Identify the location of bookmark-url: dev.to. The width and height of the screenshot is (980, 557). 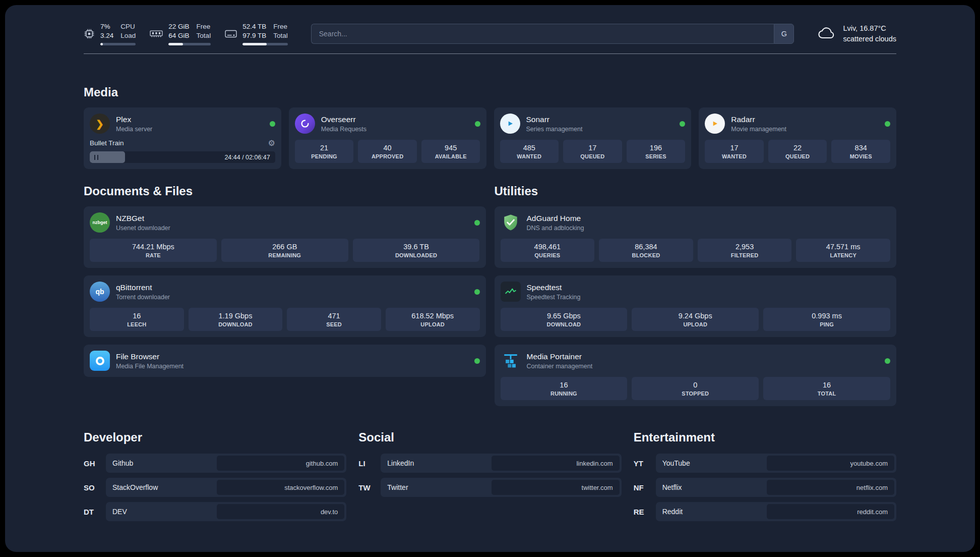
(280, 512).